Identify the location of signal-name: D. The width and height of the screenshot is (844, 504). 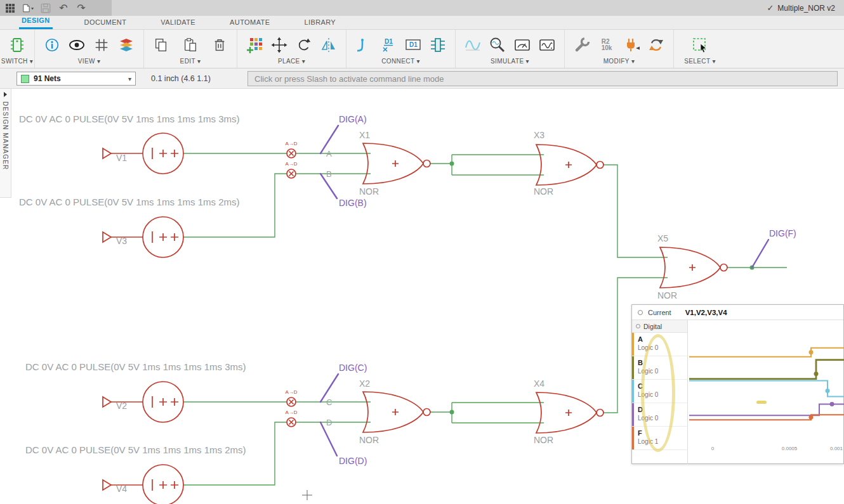
(648, 410).